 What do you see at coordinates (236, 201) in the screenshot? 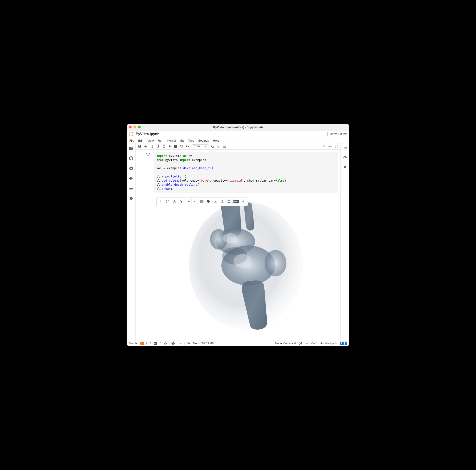
I see `png-export-button: PNG` at bounding box center [236, 201].